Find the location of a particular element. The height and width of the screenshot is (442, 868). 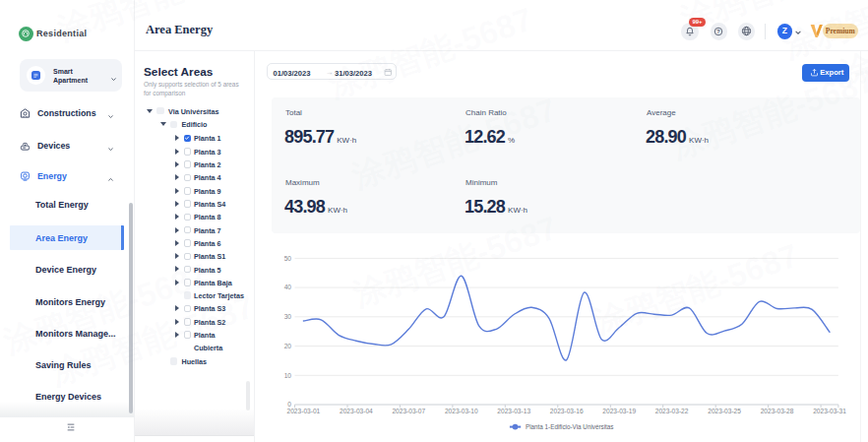

svg-text: 20 is located at coordinates (287, 347).